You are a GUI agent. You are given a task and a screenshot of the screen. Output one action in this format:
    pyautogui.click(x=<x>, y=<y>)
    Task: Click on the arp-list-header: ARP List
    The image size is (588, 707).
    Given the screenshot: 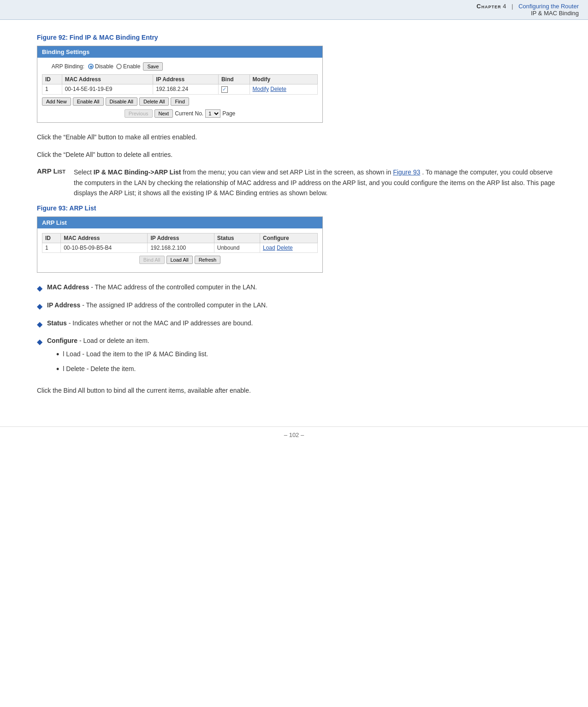 What is the action you would take?
    pyautogui.click(x=180, y=222)
    